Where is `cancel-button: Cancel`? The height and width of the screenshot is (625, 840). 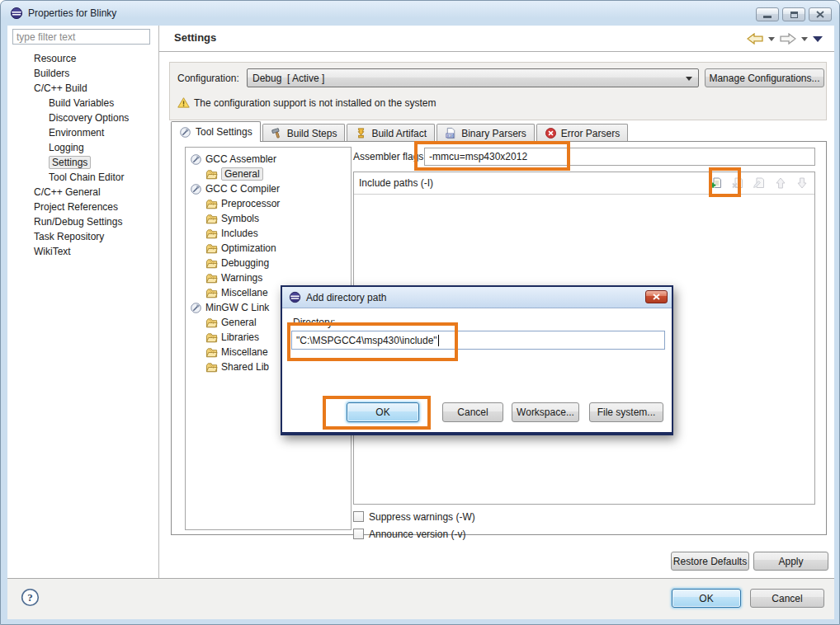 cancel-button: Cancel is located at coordinates (787, 599).